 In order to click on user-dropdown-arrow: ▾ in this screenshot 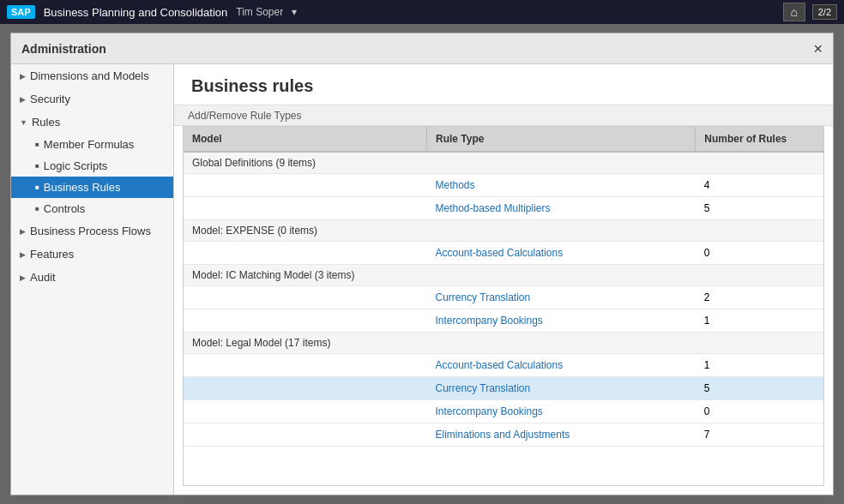, I will do `click(294, 12)`.